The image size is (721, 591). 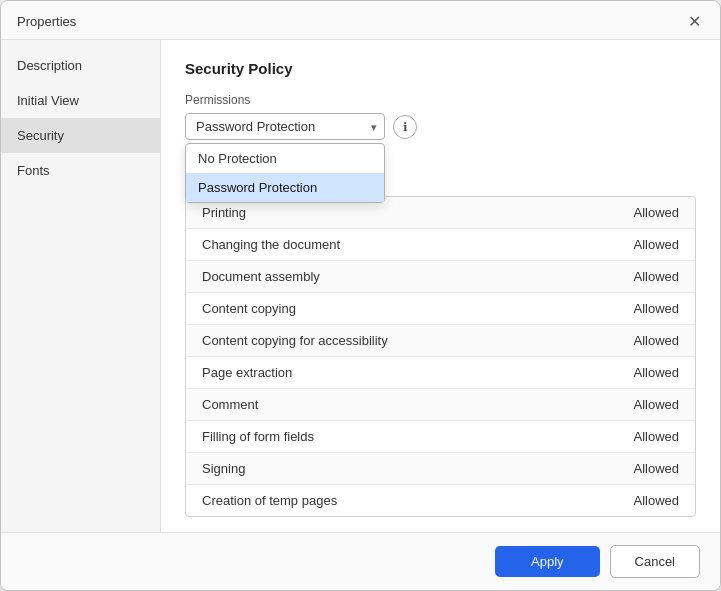 What do you see at coordinates (285, 173) in the screenshot?
I see `dropdown-popup: No Protection Password Protection` at bounding box center [285, 173].